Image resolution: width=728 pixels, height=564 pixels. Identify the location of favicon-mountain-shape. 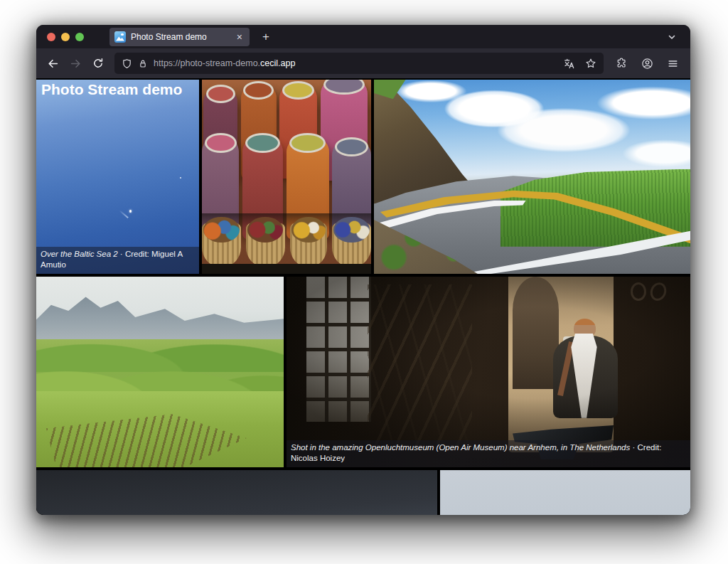
(120, 38).